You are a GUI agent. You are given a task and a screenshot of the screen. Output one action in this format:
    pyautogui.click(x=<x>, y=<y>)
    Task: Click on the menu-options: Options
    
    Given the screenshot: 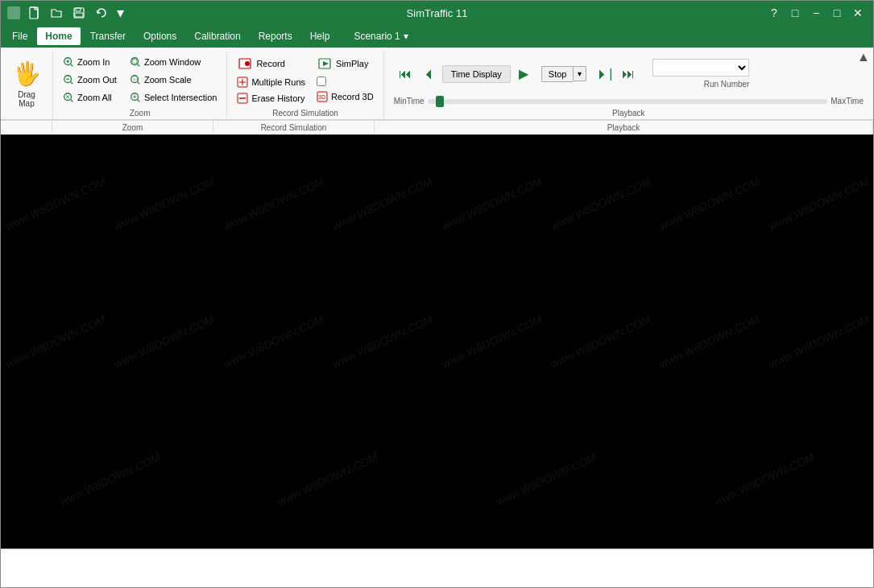 What is the action you would take?
    pyautogui.click(x=159, y=36)
    